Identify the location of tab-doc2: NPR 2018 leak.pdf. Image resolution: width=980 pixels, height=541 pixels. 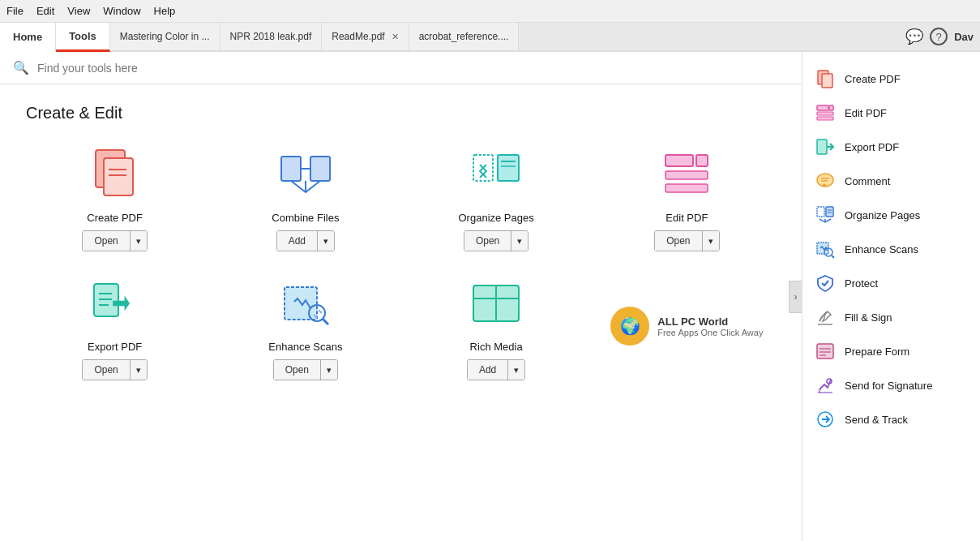
(272, 36).